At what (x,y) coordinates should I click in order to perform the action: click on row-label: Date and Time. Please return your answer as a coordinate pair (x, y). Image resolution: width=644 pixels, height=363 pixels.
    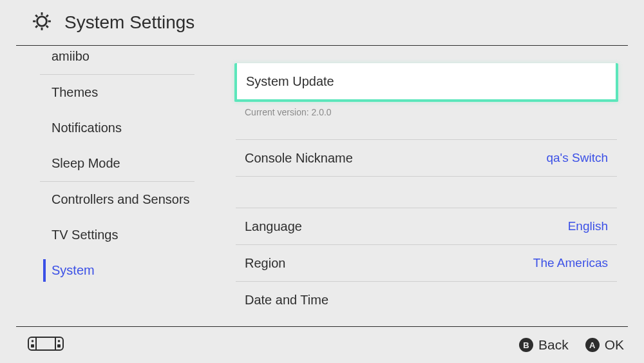
    Looking at the image, I should click on (287, 300).